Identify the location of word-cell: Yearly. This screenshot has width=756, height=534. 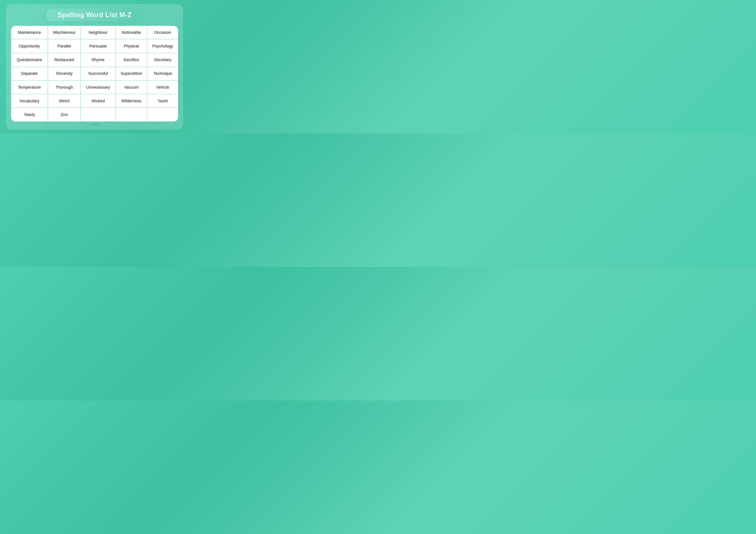
(30, 115).